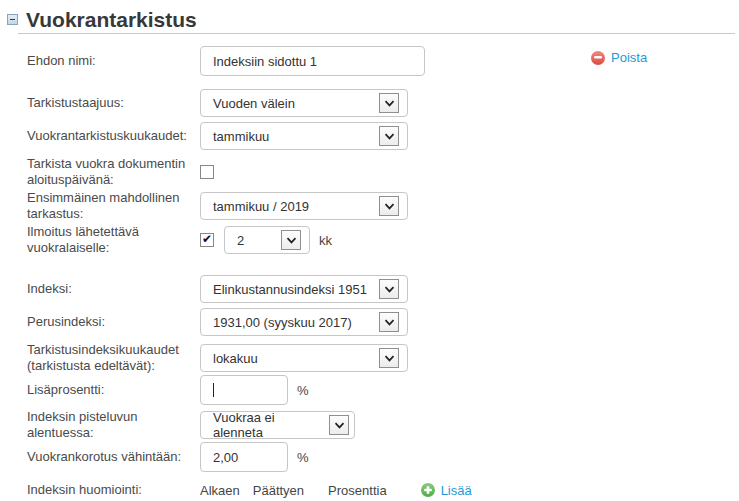 The height and width of the screenshot is (501, 739). What do you see at coordinates (629, 58) in the screenshot?
I see `poista-label: Poista` at bounding box center [629, 58].